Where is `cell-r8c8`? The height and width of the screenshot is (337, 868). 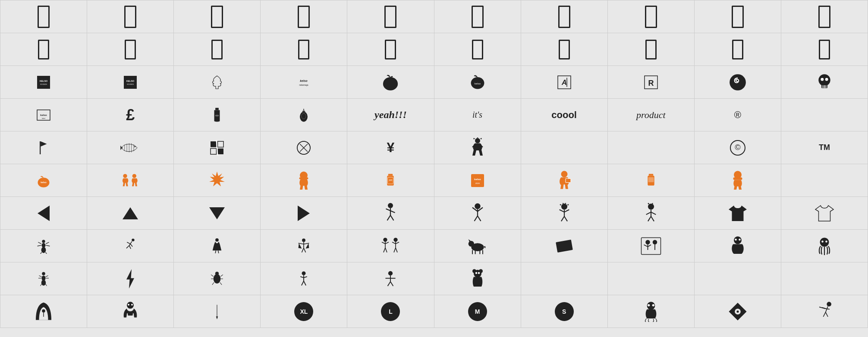 cell-r8c8 is located at coordinates (651, 246).